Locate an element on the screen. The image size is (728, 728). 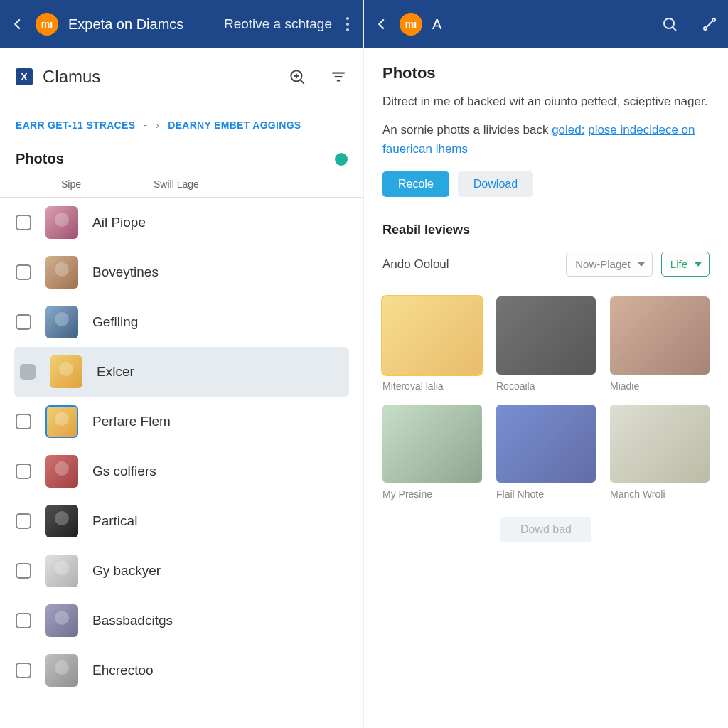
desc2-prefix: An sornie photts a liivides back is located at coordinates (467, 129).